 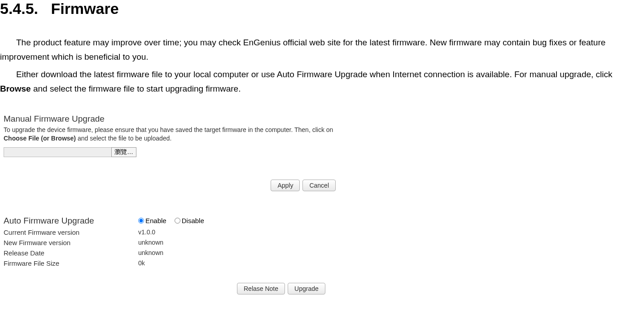 I want to click on paragraph-2: Either download the latest firmware file…, so click(x=322, y=82).